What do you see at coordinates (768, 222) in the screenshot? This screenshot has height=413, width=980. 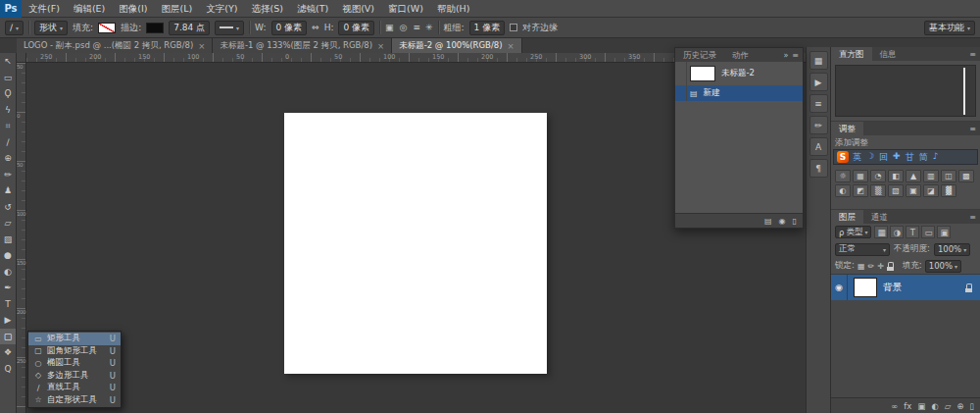 I see `new-doc-from-state-icon: ▤` at bounding box center [768, 222].